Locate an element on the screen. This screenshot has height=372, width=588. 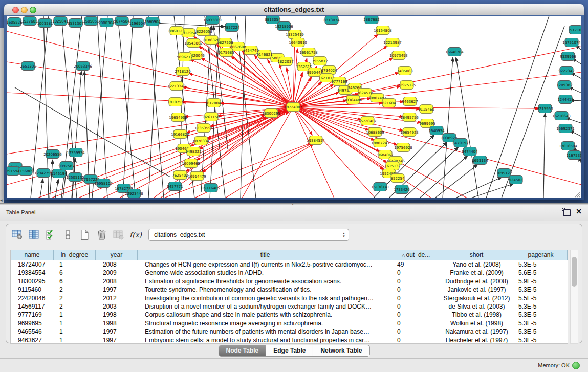
column-header-name: name is located at coordinates (32, 255).